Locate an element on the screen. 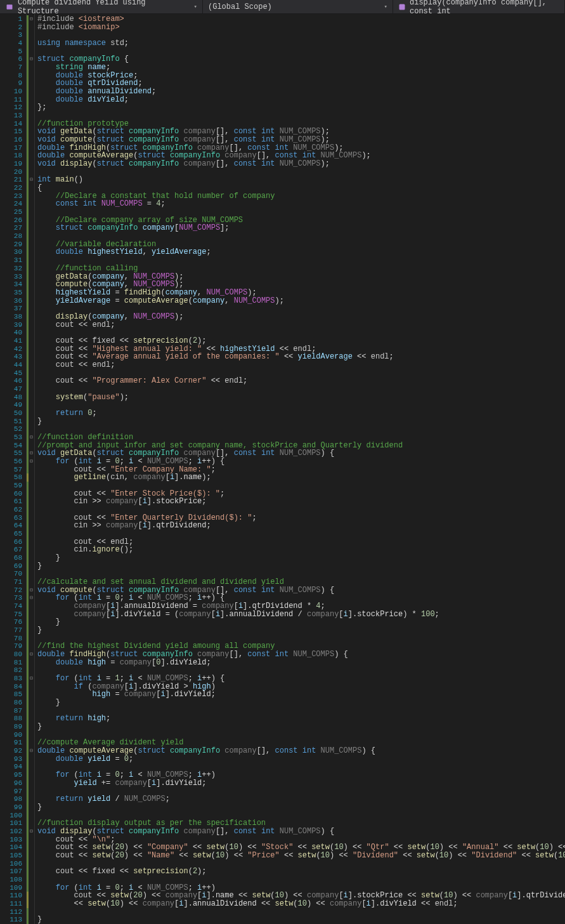 The height and width of the screenshot is (924, 565). code-line: double computeAverage(struct companyInfo… is located at coordinates (301, 751).